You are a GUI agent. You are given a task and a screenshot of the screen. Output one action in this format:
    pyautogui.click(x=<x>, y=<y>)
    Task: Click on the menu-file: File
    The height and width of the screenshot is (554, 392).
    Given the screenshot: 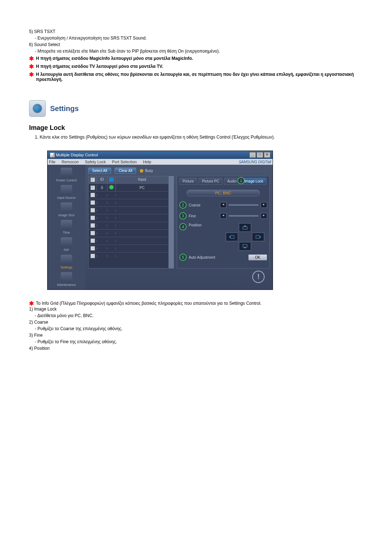 What is the action you would take?
    pyautogui.click(x=52, y=162)
    